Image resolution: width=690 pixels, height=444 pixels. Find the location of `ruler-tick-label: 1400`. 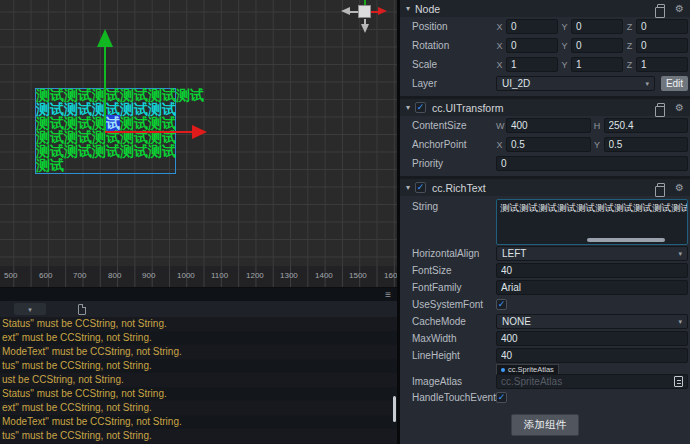

ruler-tick-label: 1400 is located at coordinates (324, 276).